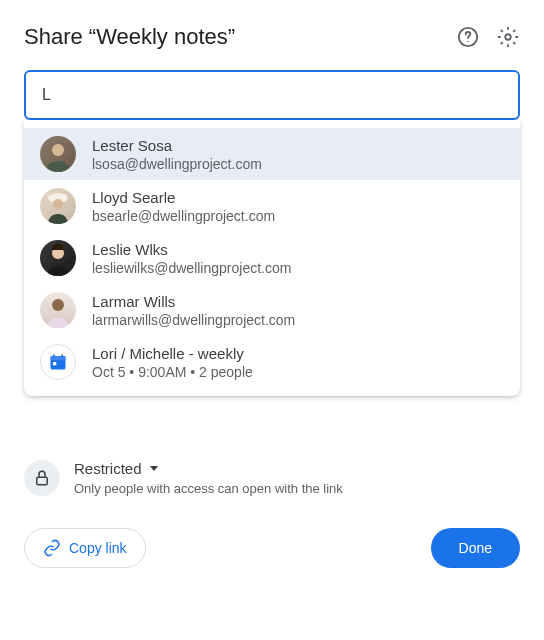 The width and height of the screenshot is (544, 640). What do you see at coordinates (272, 478) in the screenshot?
I see `general-access-section: Restricted Only people with access can o…` at bounding box center [272, 478].